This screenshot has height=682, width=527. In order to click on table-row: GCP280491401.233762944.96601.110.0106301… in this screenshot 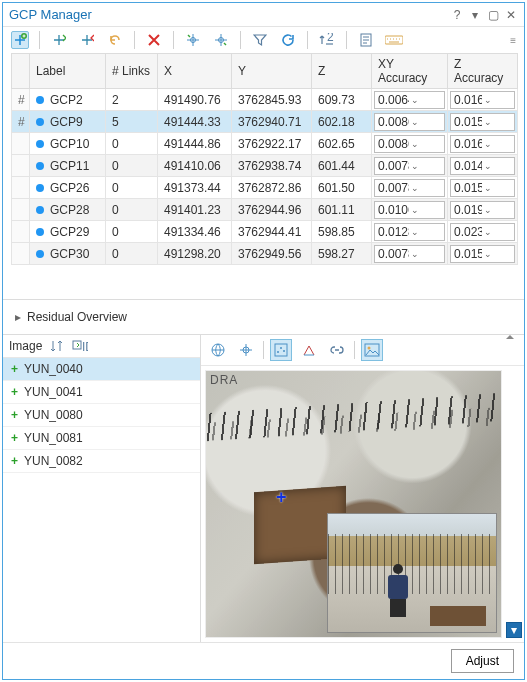, I will do `click(265, 210)`.